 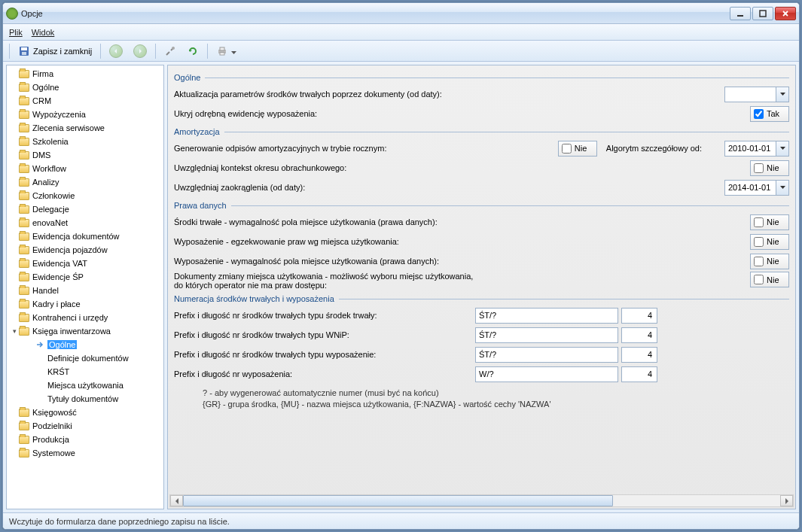 What do you see at coordinates (639, 316) in the screenshot?
I see `input-len-fa: 4` at bounding box center [639, 316].